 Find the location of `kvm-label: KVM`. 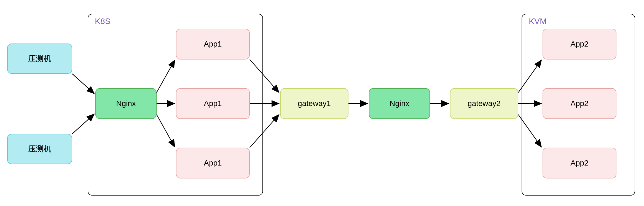

kvm-label: KVM is located at coordinates (538, 21).